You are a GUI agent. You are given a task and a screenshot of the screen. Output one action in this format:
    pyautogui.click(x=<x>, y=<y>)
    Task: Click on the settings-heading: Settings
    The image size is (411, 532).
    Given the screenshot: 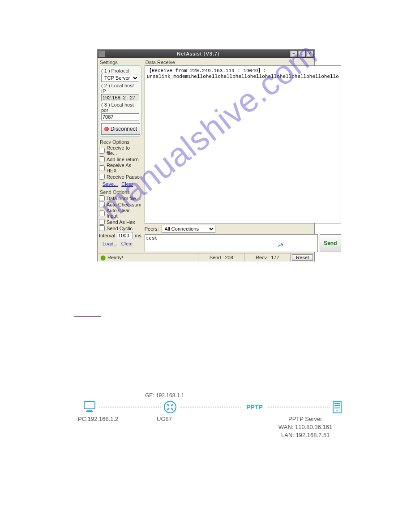 What is the action you would take?
    pyautogui.click(x=121, y=62)
    